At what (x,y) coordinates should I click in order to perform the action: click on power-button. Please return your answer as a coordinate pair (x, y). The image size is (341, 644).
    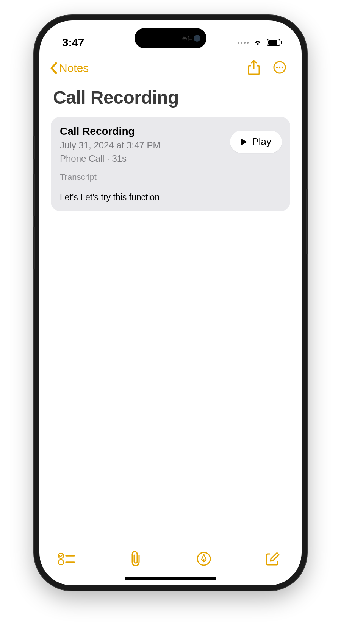
    Looking at the image, I should click on (307, 221).